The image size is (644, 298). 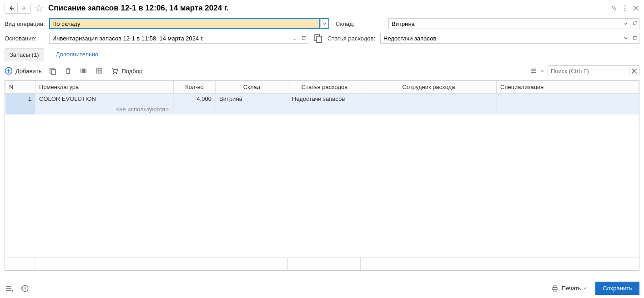 What do you see at coordinates (501, 38) in the screenshot?
I see `expense-input` at bounding box center [501, 38].